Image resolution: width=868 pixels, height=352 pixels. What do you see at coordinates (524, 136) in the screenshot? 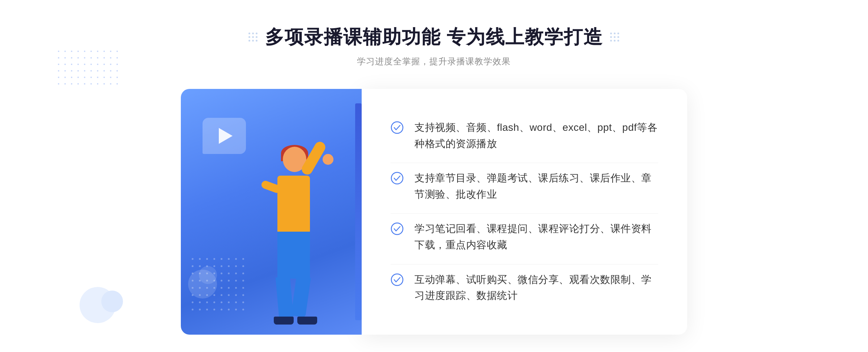
I see `feature-item-1: 支持视频、音频、flash、word、excel、ppt、pdf等各种格式的资源…` at bounding box center [524, 136].